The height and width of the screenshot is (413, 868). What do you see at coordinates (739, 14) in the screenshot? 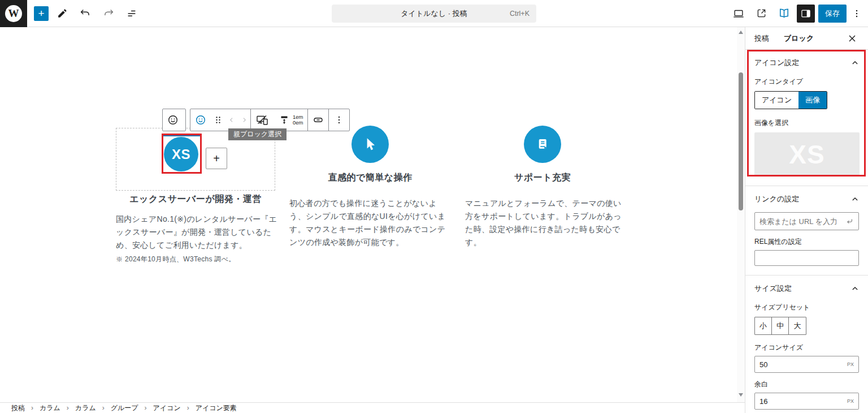
I see `preview-button` at bounding box center [739, 14].